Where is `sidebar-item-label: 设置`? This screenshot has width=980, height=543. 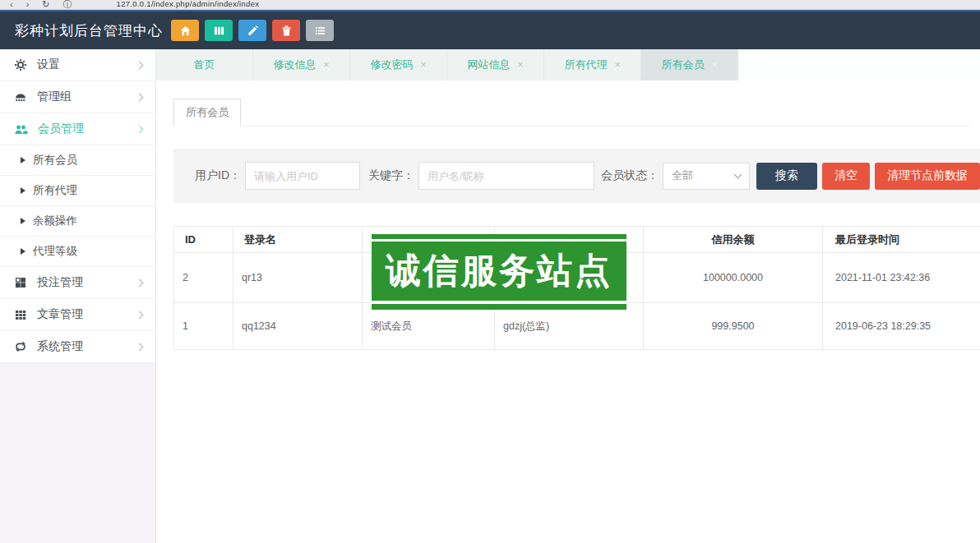 sidebar-item-label: 设置 is located at coordinates (87, 65).